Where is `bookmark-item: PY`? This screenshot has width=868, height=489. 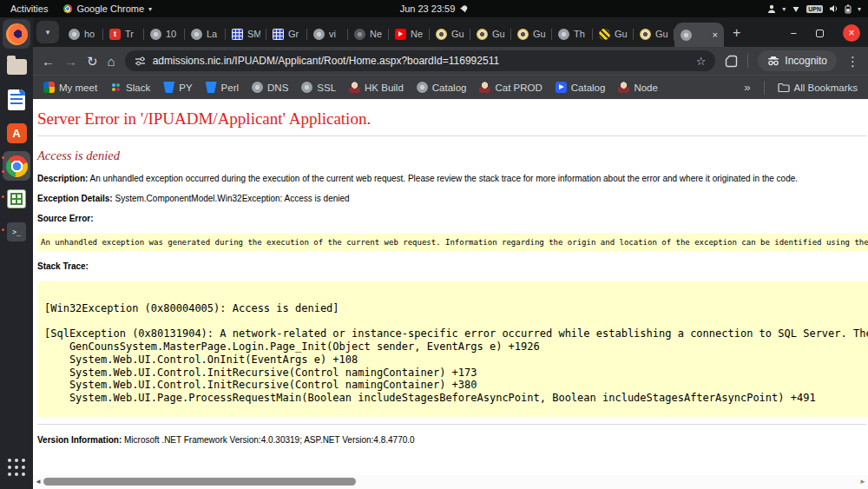 bookmark-item: PY is located at coordinates (177, 87).